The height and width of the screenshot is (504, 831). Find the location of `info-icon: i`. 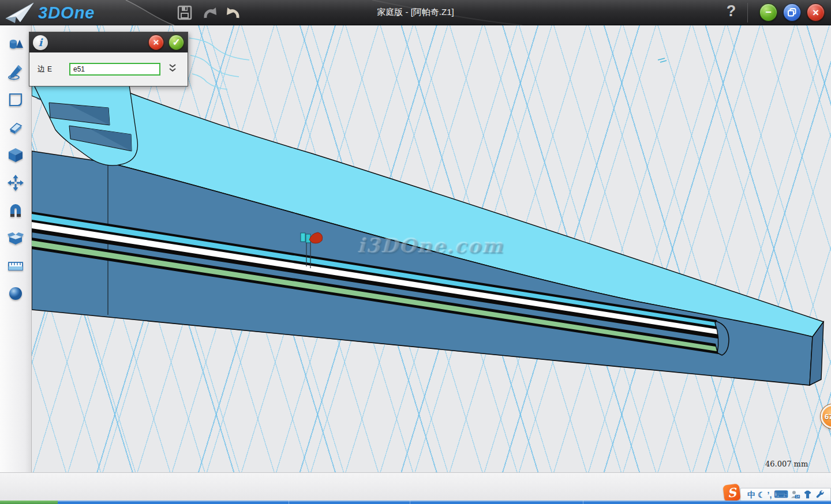

info-icon: i is located at coordinates (40, 43).